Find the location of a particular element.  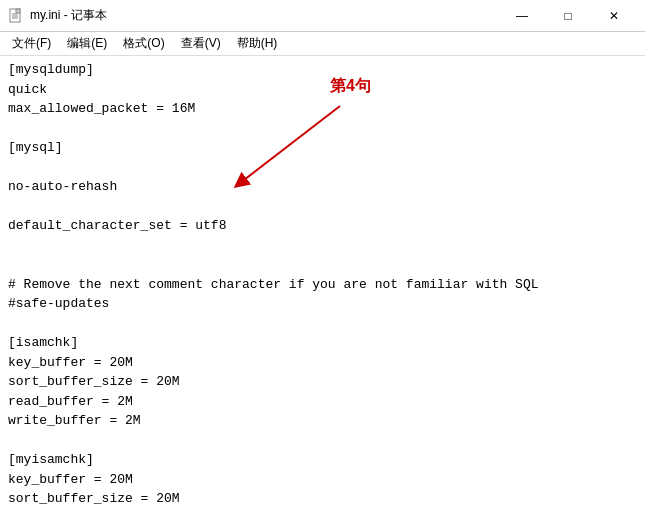

maximize-button: □ is located at coordinates (568, 16).